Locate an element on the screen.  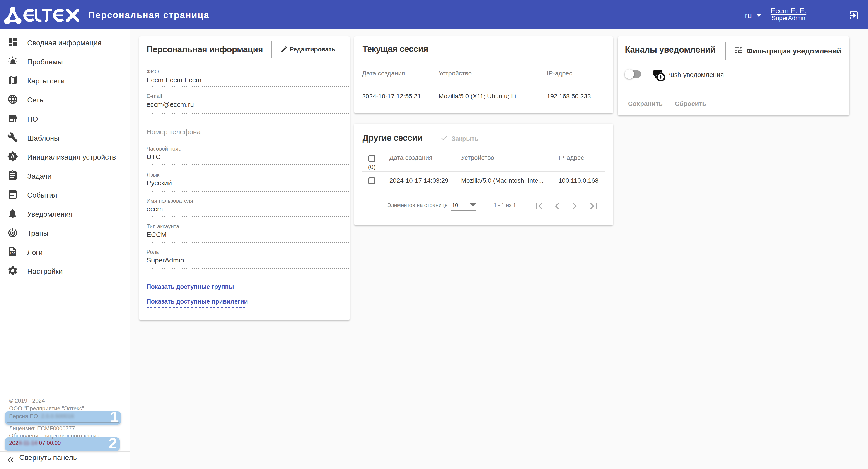
svg-text: LOG is located at coordinates (13, 253).